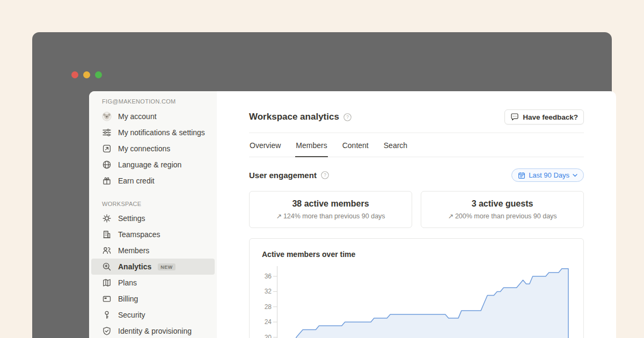 The width and height of the screenshot is (644, 338). I want to click on sidebar-item-label: Earn credit, so click(136, 181).